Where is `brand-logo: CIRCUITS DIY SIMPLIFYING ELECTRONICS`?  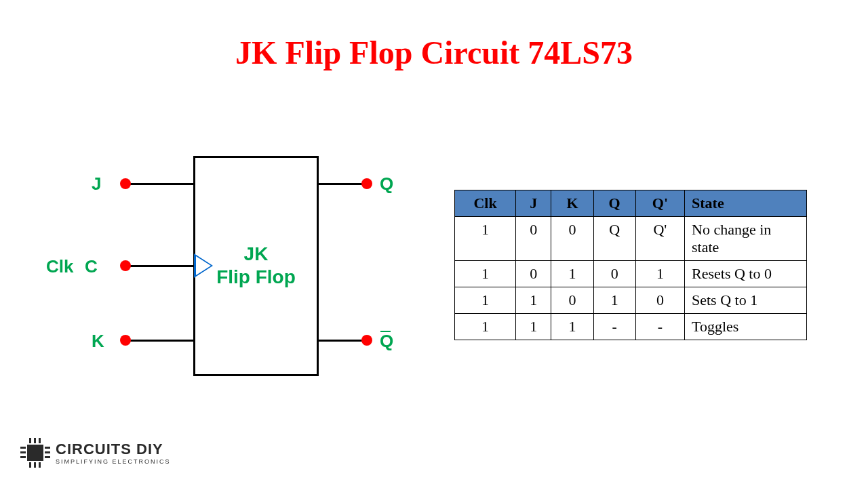 brand-logo: CIRCUITS DIY SIMPLIFYING ELECTRONICS is located at coordinates (96, 453).